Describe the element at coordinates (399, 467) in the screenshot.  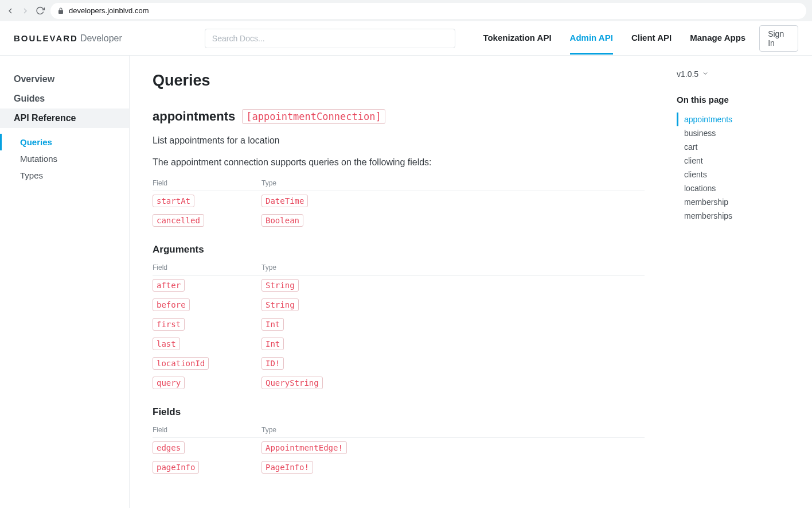
I see `table-row: pageInfoPageInfo!` at that location.